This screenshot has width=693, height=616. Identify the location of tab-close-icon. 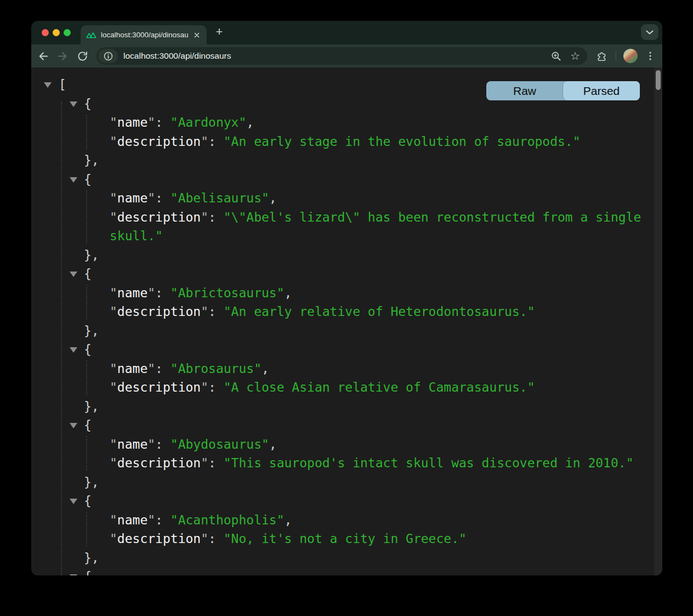
(197, 35).